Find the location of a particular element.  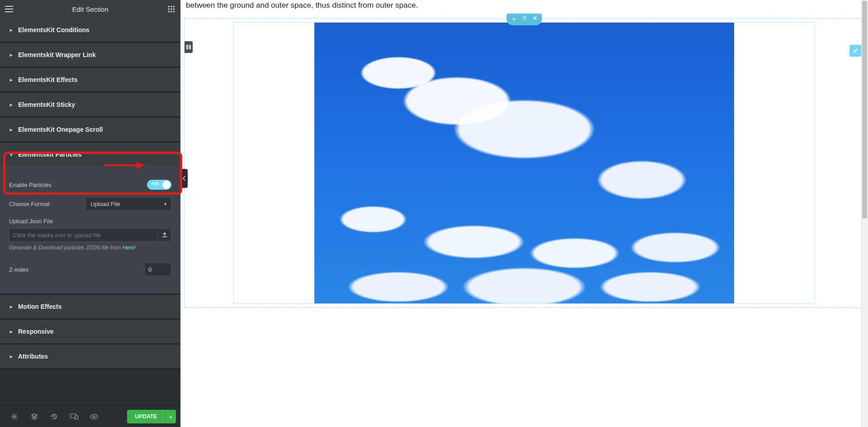

accordion-sticky: ▸ ElementsKit Sticky is located at coordinates (90, 105).